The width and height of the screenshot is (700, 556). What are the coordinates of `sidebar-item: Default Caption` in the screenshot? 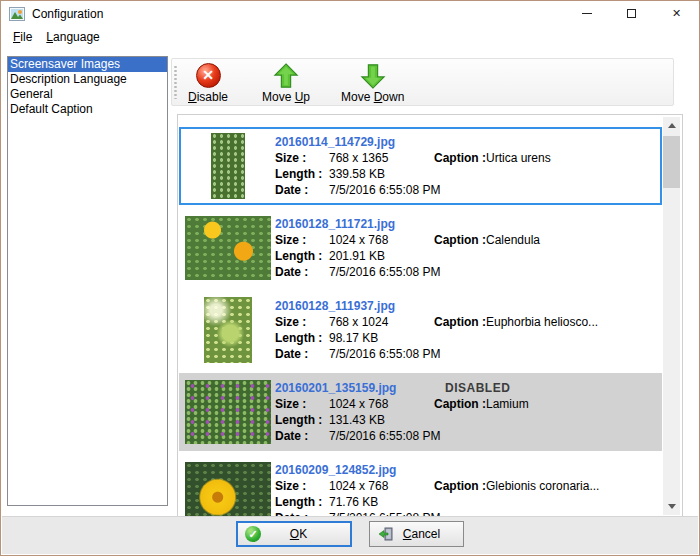 It's located at (88, 110).